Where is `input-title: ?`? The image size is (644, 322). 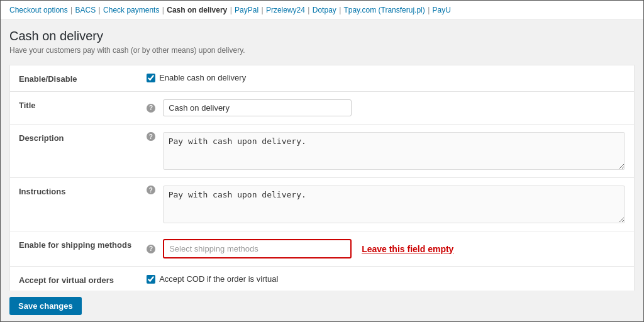
input-title: ? is located at coordinates (387, 108).